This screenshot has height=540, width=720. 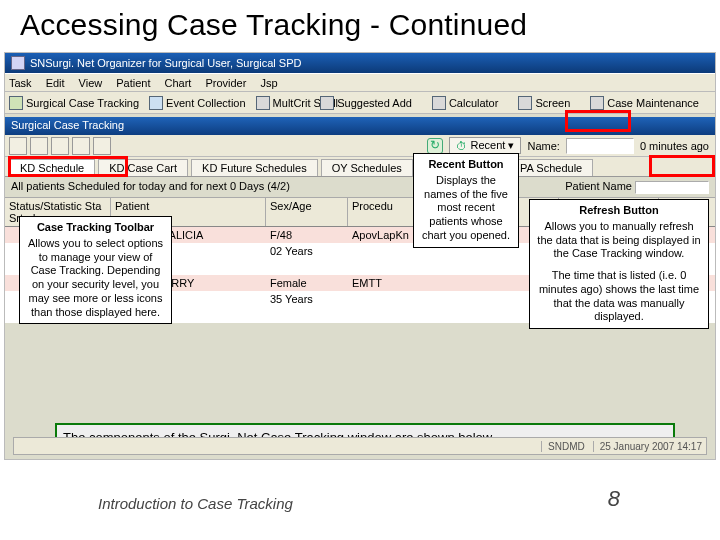 What do you see at coordinates (619, 264) in the screenshot?
I see `callout-refresh: Refresh Button Allows you to manually re…` at bounding box center [619, 264].